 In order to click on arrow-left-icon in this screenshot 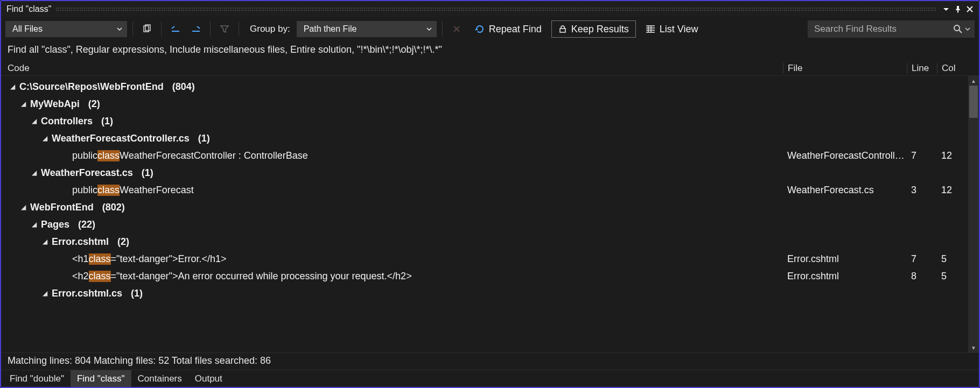, I will do `click(176, 29)`.